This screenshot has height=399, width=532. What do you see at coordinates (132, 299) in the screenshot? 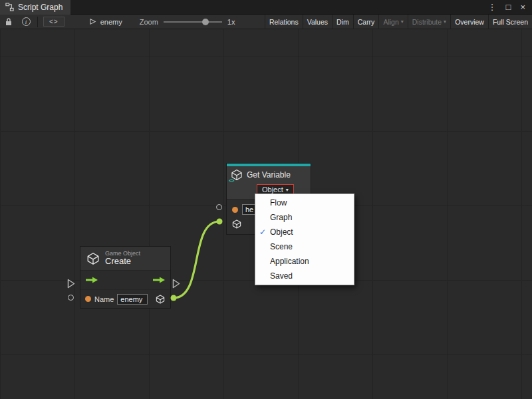
I see `name-input` at bounding box center [132, 299].